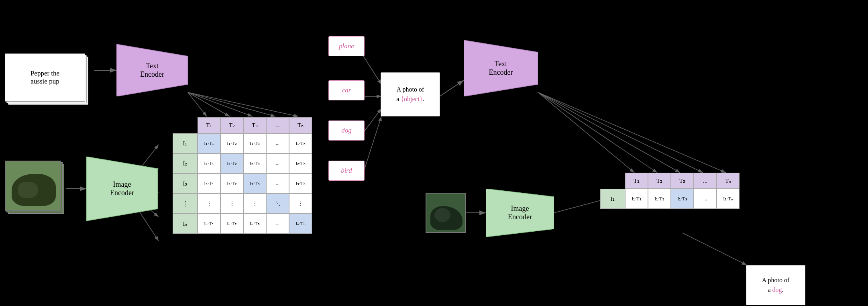 This screenshot has height=306, width=868. I want to click on matrix-col-t2: T₂, so click(232, 125).